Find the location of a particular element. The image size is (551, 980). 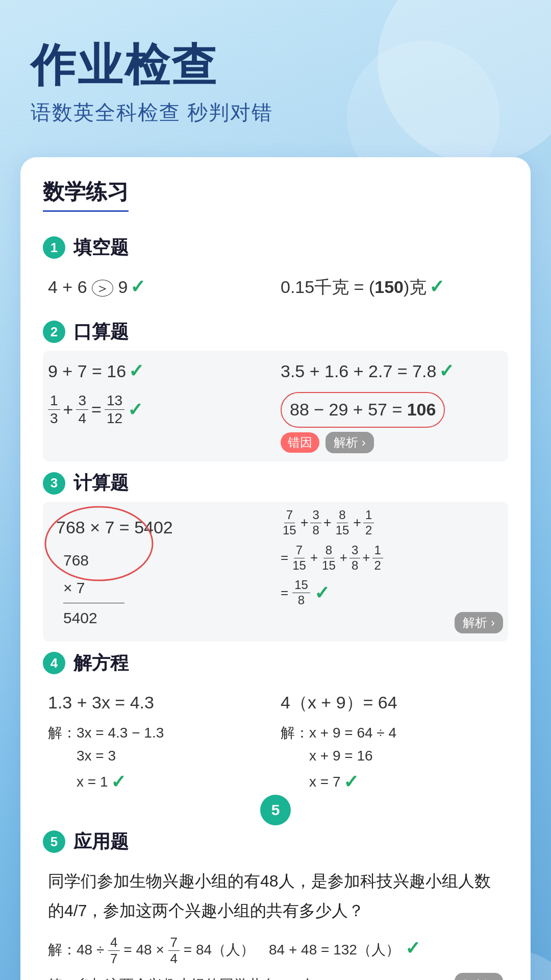

s5-solution-2: 答：参加这两个兴趣小组的同学共有132人 解析 › is located at coordinates (276, 976).